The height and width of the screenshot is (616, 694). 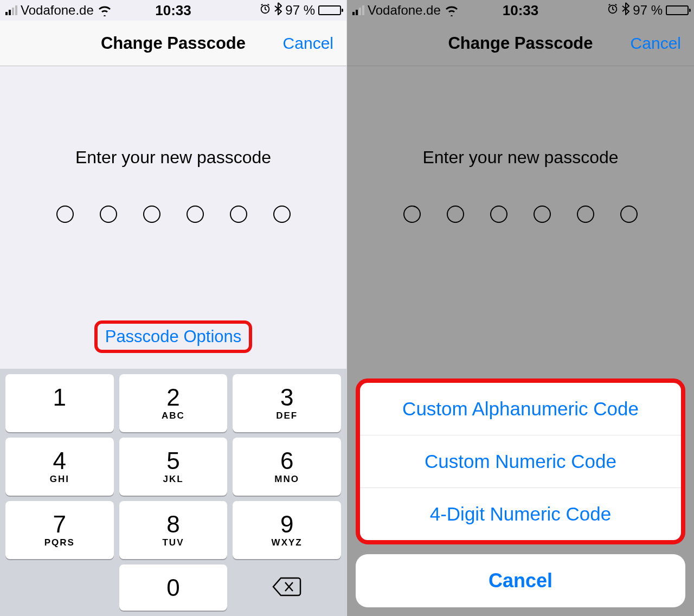 I want to click on keypad-key-5: 5 JKL, so click(x=174, y=466).